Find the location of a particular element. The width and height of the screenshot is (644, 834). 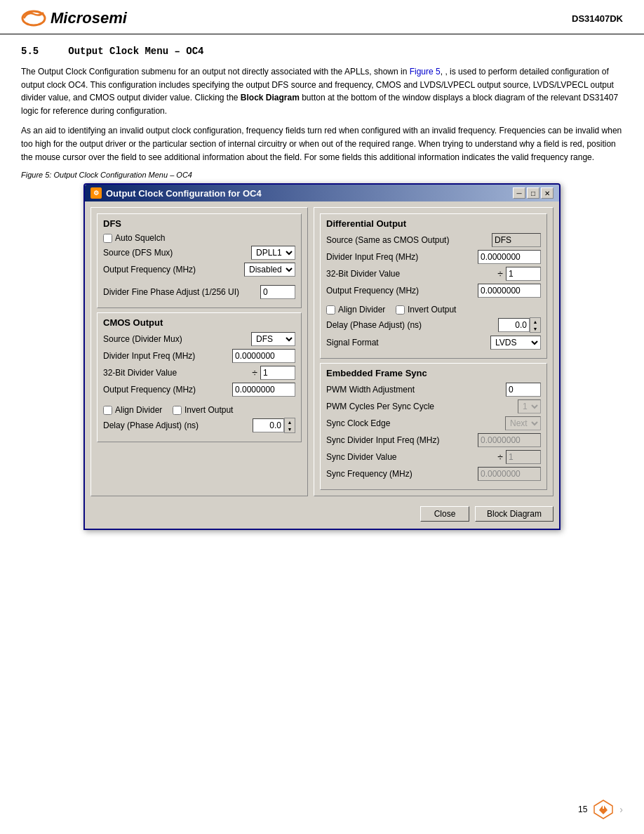

cmos-divider-input-freq is located at coordinates (264, 356).